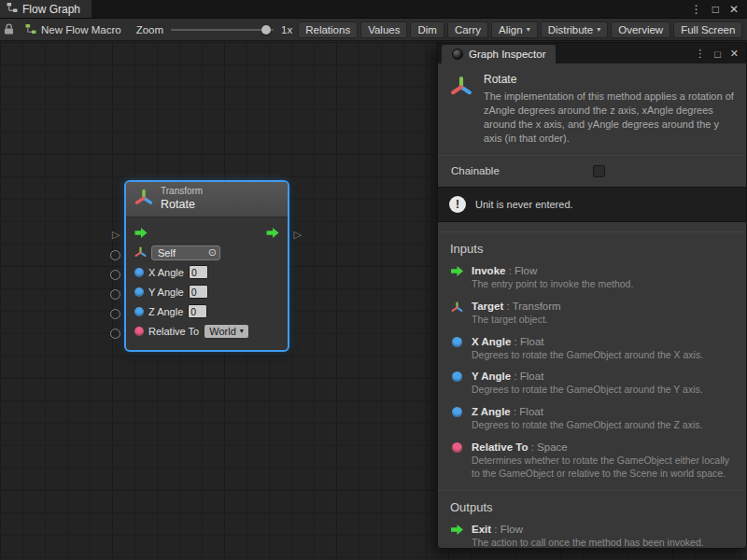 The width and height of the screenshot is (747, 560). What do you see at coordinates (719, 9) in the screenshot?
I see `window-controls: ⋮ □ ✕` at bounding box center [719, 9].